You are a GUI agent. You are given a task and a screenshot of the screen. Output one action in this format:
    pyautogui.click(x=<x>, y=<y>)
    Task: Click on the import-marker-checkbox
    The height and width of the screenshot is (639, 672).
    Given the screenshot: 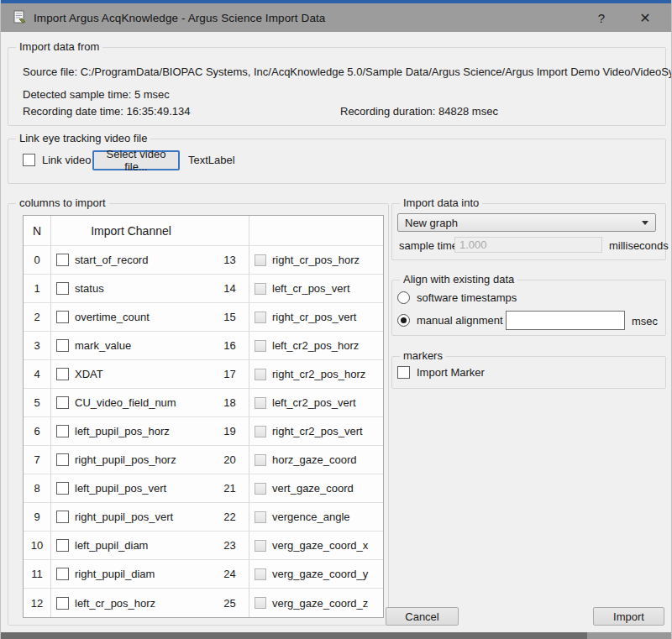 What is the action you would take?
    pyautogui.click(x=403, y=373)
    